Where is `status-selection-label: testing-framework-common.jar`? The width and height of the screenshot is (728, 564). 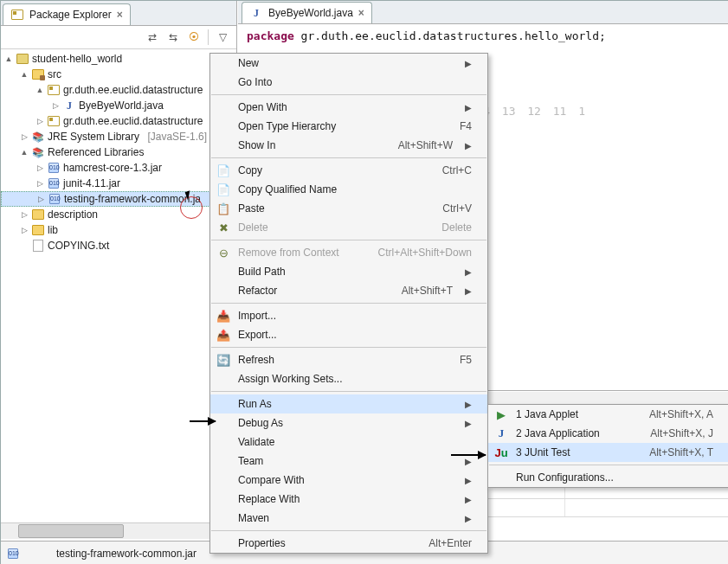
status-selection-label: testing-framework-common.jar is located at coordinates (126, 554).